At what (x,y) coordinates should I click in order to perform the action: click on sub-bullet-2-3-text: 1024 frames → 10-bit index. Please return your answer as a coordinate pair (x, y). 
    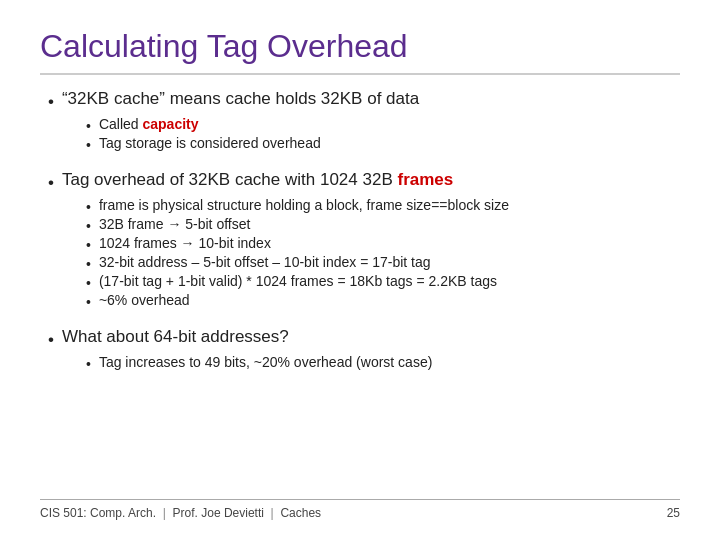
    Looking at the image, I should click on (185, 243).